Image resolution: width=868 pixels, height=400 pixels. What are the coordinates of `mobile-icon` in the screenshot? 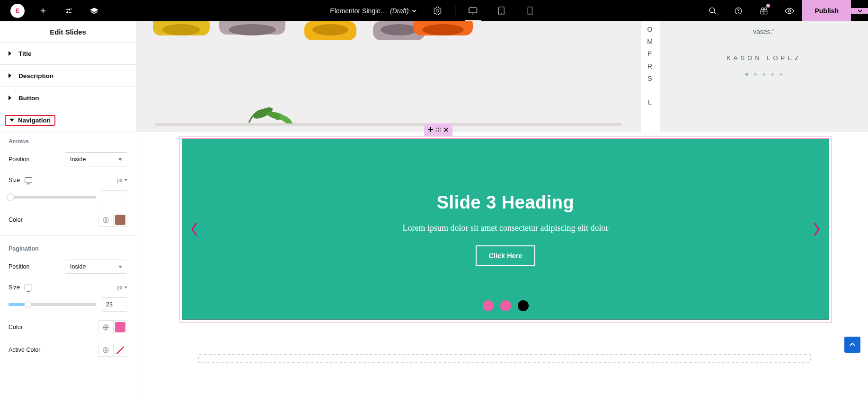 It's located at (530, 11).